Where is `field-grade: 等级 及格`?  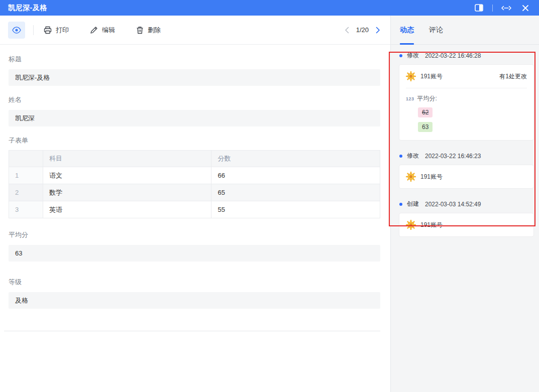
field-grade: 等级 及格 is located at coordinates (194, 293).